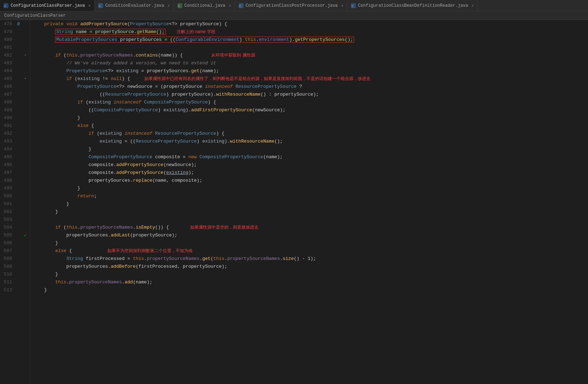 This screenshot has height=384, width=588. I want to click on tab-bar: C ConfigurationClassParser.java ✕ C Cond…, so click(294, 6).